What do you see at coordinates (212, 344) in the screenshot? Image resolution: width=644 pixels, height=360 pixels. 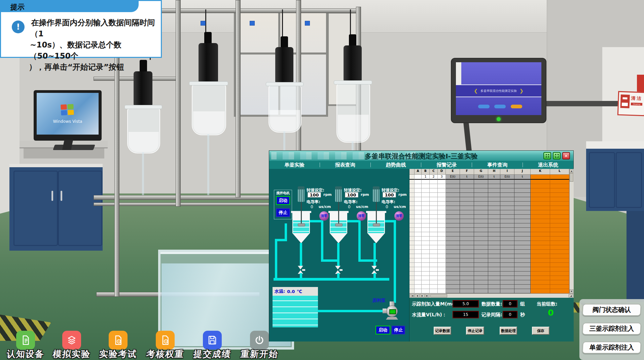 I see `taskbar-item-5: 提交成绩` at bounding box center [212, 344].